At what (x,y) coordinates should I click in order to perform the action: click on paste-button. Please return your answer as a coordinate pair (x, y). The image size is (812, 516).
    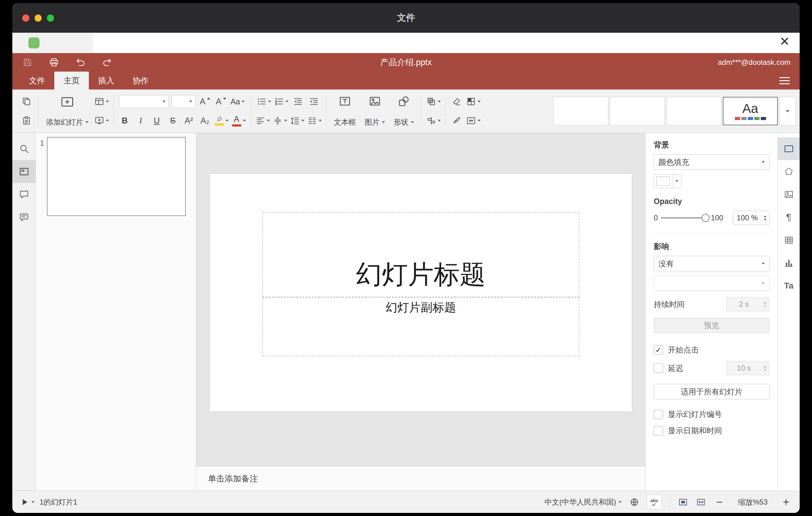
    Looking at the image, I should click on (27, 121).